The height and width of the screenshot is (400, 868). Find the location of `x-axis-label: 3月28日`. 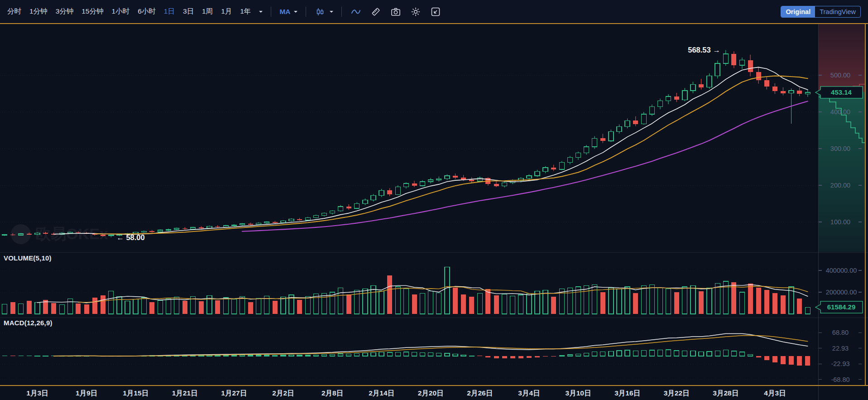

x-axis-label: 3月28日 is located at coordinates (725, 393).